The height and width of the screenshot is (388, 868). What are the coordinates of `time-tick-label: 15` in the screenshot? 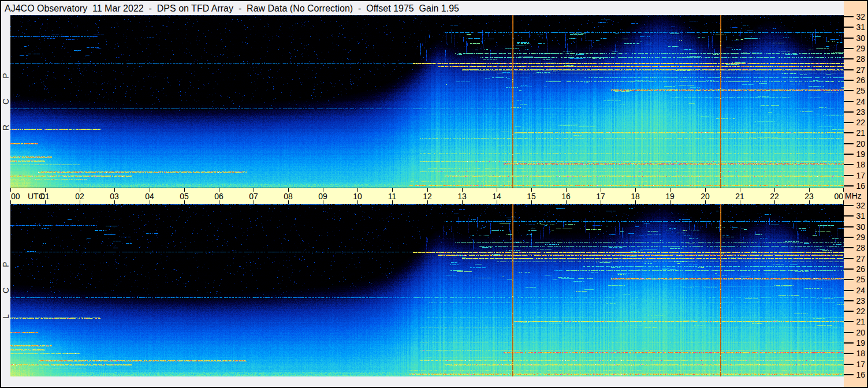 It's located at (531, 196).